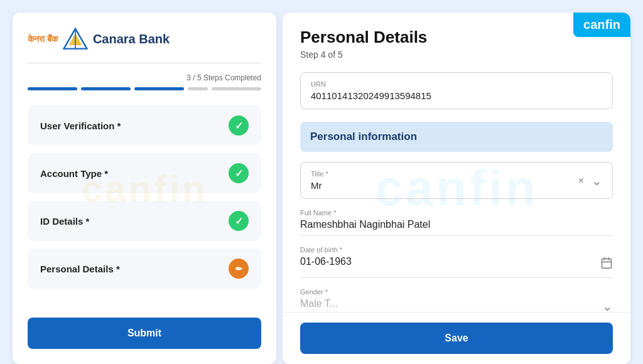 Image resolution: width=643 pixels, height=364 pixels. What do you see at coordinates (457, 95) in the screenshot?
I see `urn-value: 40110141320249913594815` at bounding box center [457, 95].